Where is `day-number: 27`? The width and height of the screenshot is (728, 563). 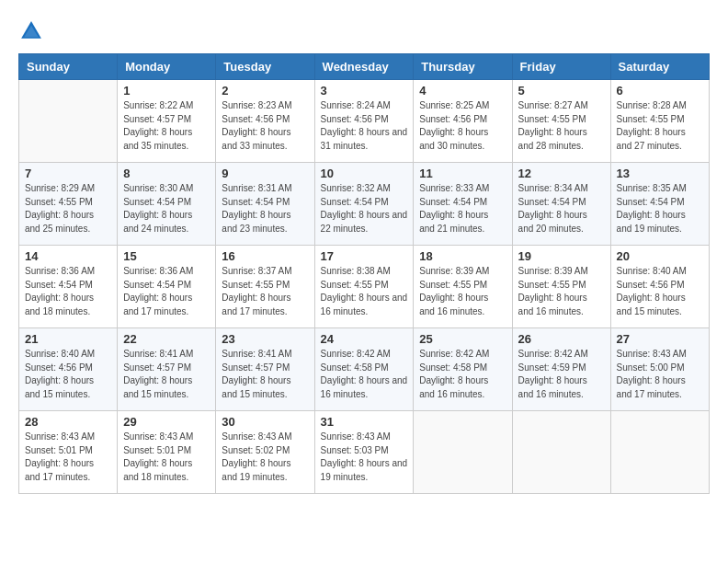
day-number: 27 is located at coordinates (660, 339).